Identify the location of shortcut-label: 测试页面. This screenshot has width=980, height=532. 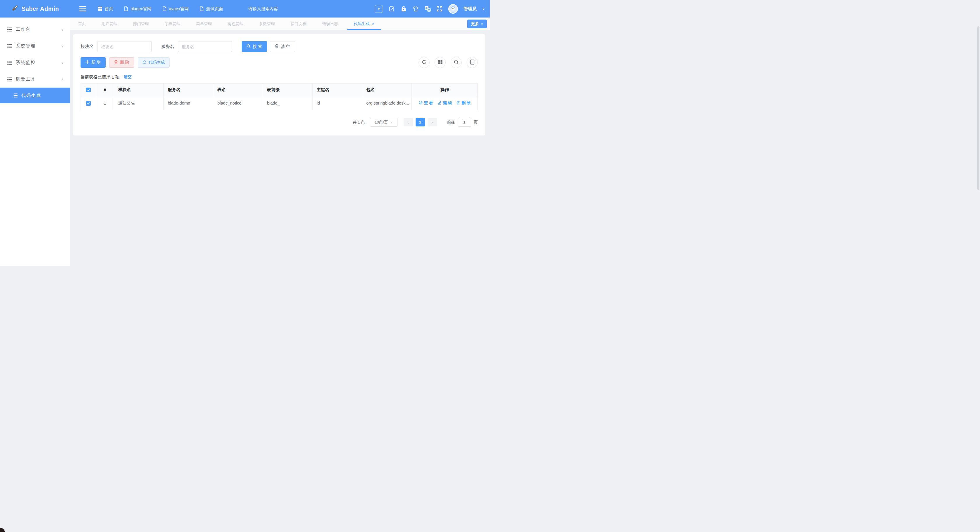
(215, 9).